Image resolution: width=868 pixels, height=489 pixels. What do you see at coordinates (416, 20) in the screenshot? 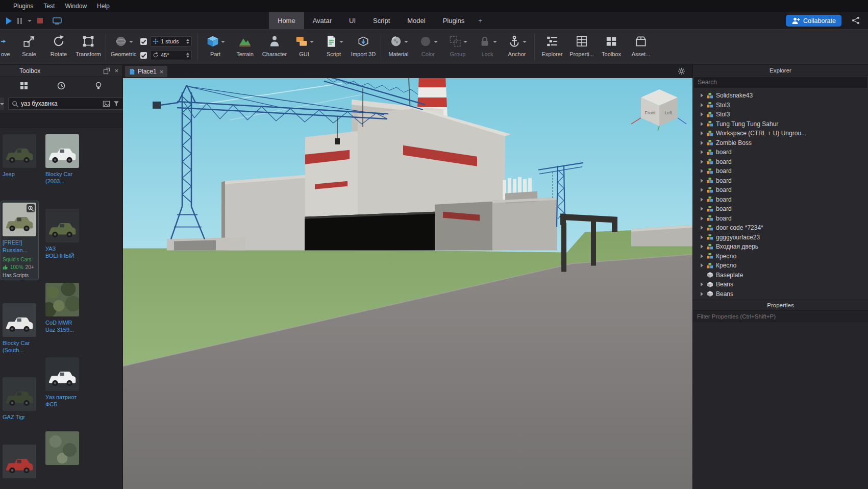
I see `tab-model: Model` at bounding box center [416, 20].